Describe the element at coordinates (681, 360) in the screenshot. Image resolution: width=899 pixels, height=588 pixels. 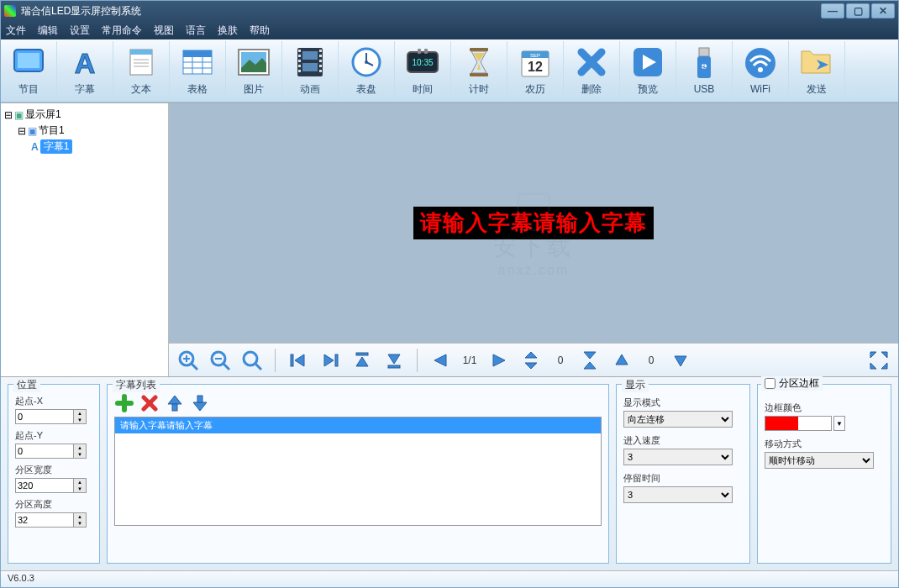
I see `down-button` at that location.